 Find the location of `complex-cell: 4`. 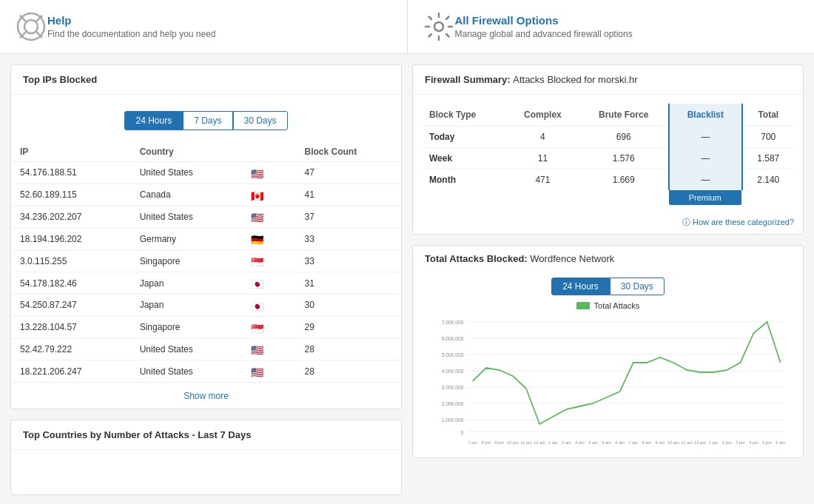

complex-cell: 4 is located at coordinates (543, 138).